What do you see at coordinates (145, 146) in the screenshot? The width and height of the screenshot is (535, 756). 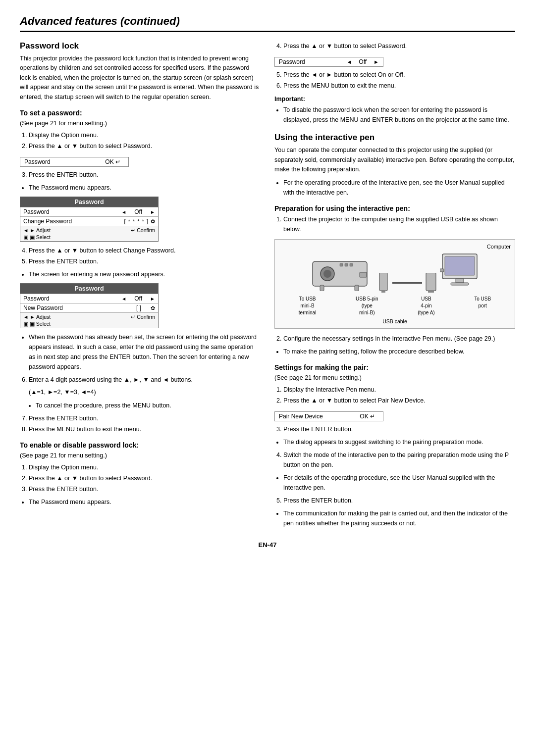 I see `set-password-step2: Press the ▲ or ▼ button to select Passwo…` at bounding box center [145, 146].